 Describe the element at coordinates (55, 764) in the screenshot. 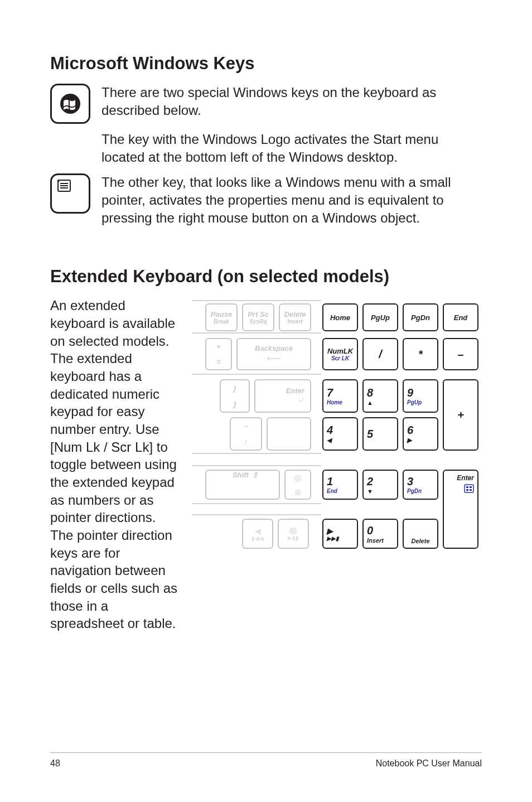

I see `page-number: 48` at that location.